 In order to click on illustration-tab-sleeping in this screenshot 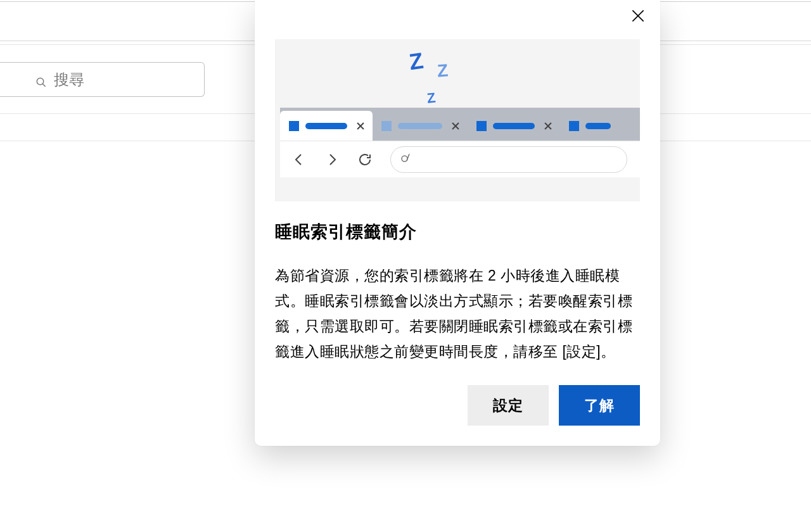, I will do `click(420, 125)`.